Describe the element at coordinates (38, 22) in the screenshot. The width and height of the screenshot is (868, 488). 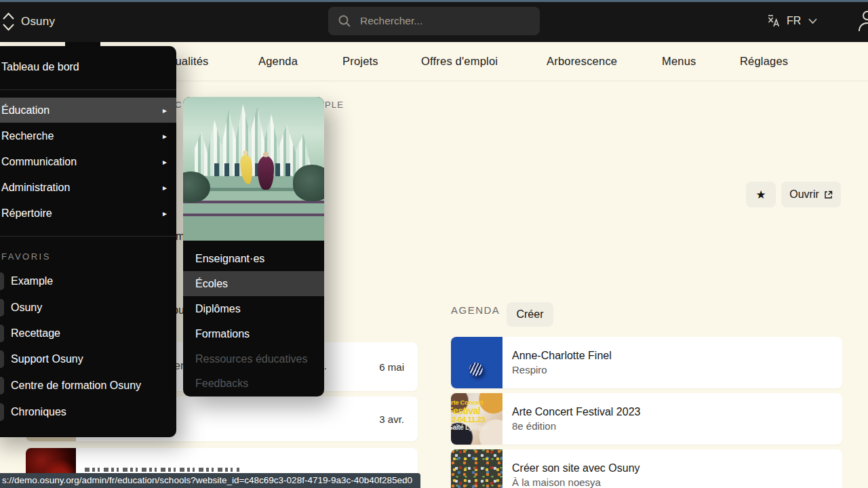
I see `brand-name: Osuny` at that location.